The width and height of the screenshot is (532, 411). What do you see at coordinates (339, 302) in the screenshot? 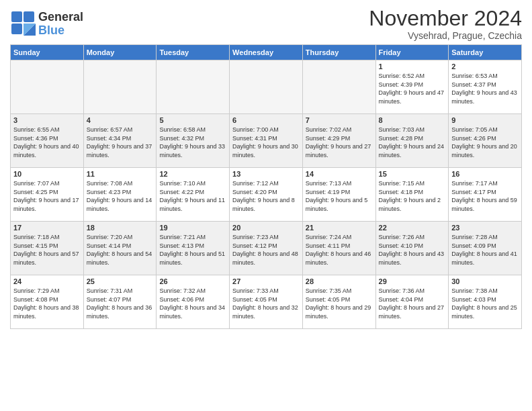
I see `calendar-cell: 28Sunrise: 7:35 AM Sunset: 4:05 PM Dayli…` at bounding box center [339, 302].